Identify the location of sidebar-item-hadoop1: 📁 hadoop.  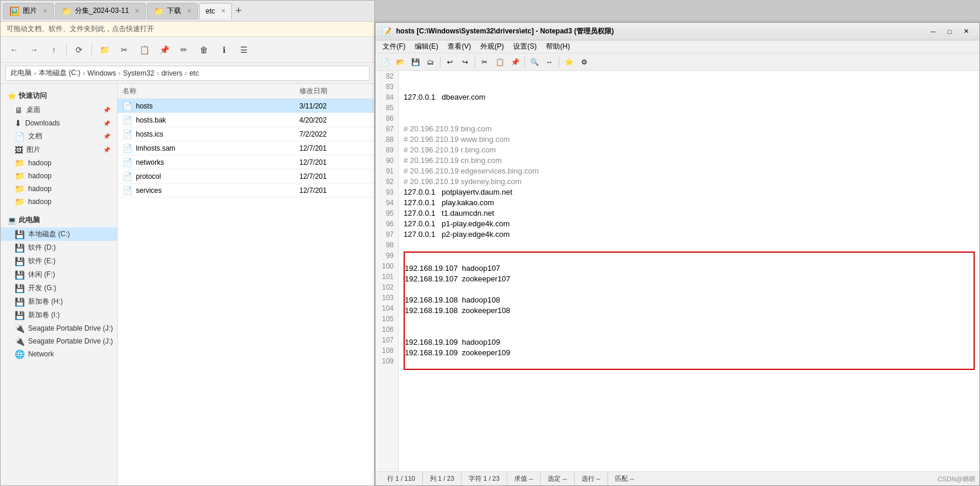
(59, 163).